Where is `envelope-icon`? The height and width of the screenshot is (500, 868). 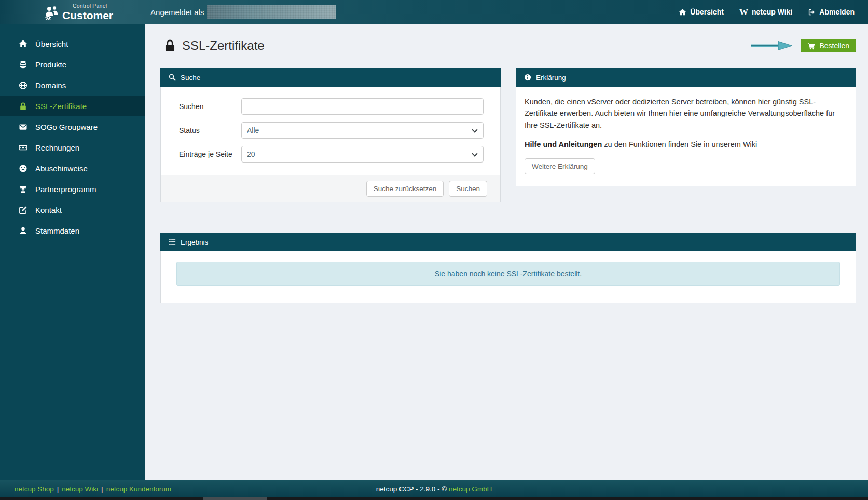 envelope-icon is located at coordinates (23, 127).